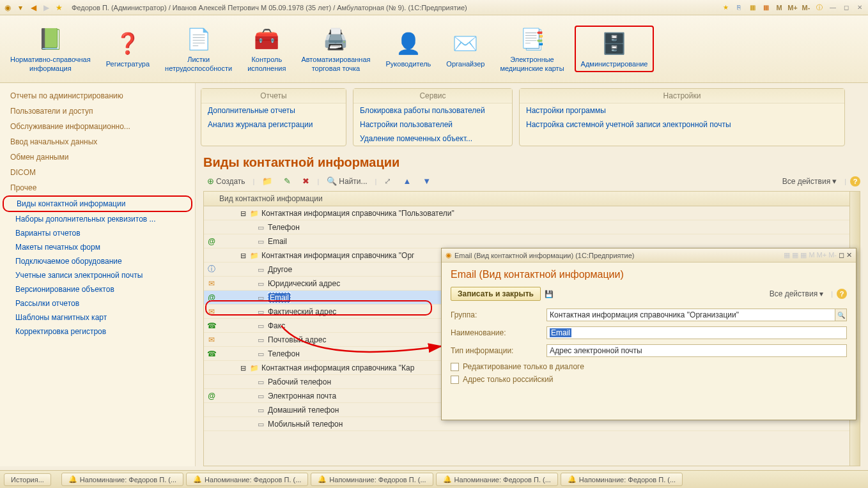 This screenshot has width=868, height=488. Describe the element at coordinates (336, 49) in the screenshot. I see `toolbar-Автоматизированная: 🖨️Автоматизированнаяторговая точка` at that location.